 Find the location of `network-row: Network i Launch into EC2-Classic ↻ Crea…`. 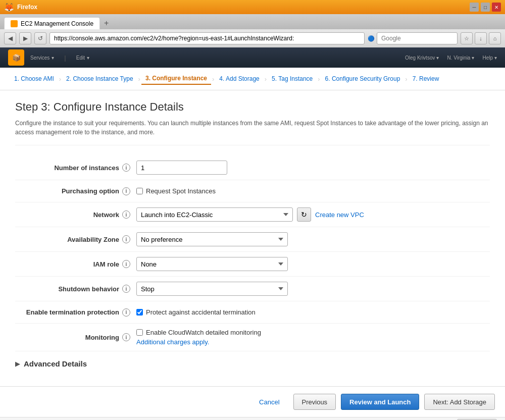

network-row: Network i Launch into EC2-Classic ↻ Crea… is located at coordinates (252, 215).